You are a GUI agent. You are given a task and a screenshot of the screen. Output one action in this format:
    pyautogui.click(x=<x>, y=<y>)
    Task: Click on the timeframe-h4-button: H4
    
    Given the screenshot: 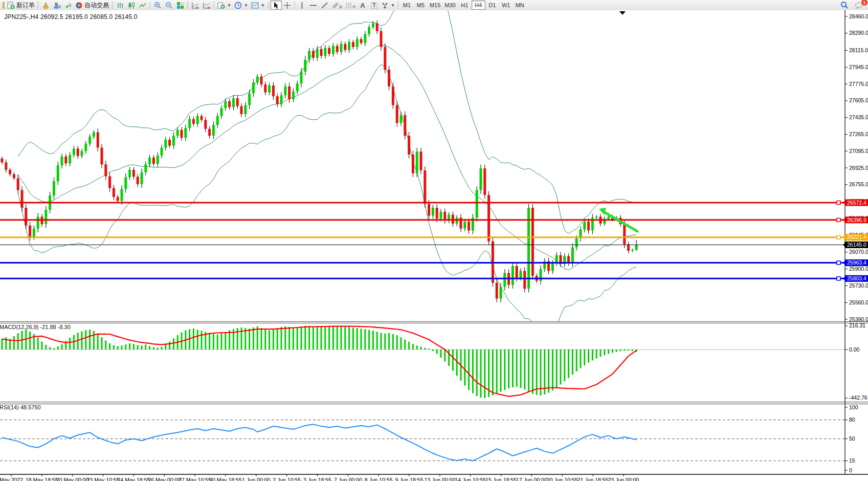 What is the action you would take?
    pyautogui.click(x=479, y=5)
    